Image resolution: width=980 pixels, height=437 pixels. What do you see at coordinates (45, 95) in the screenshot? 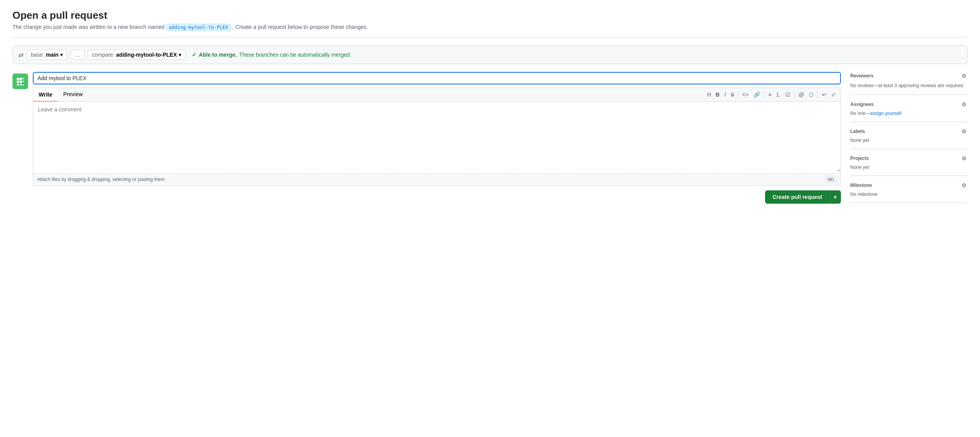
I see `tab-write: Write` at bounding box center [45, 95].